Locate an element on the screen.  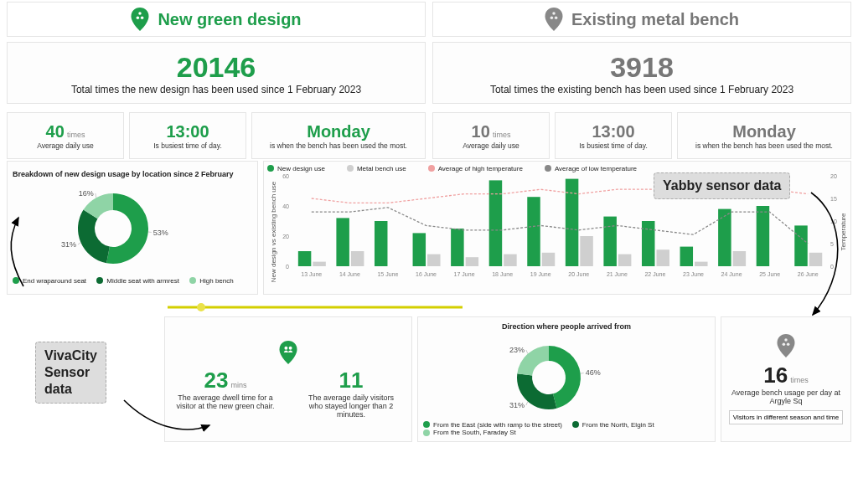
svg-text: 23 June is located at coordinates (694, 275).